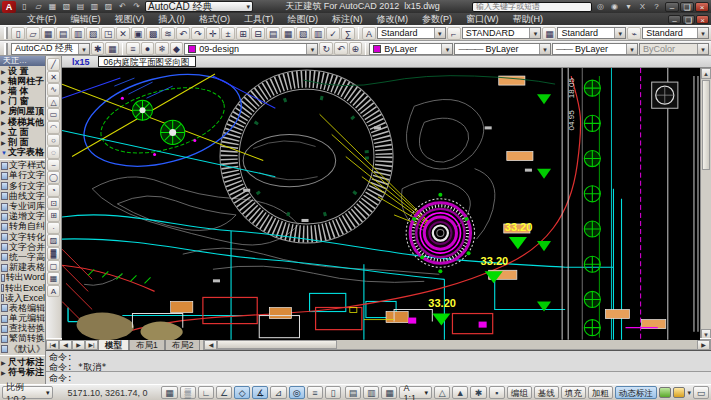 The height and width of the screenshot is (400, 711). What do you see at coordinates (148, 48) in the screenshot?
I see `layer-on-icon: ●` at bounding box center [148, 48].